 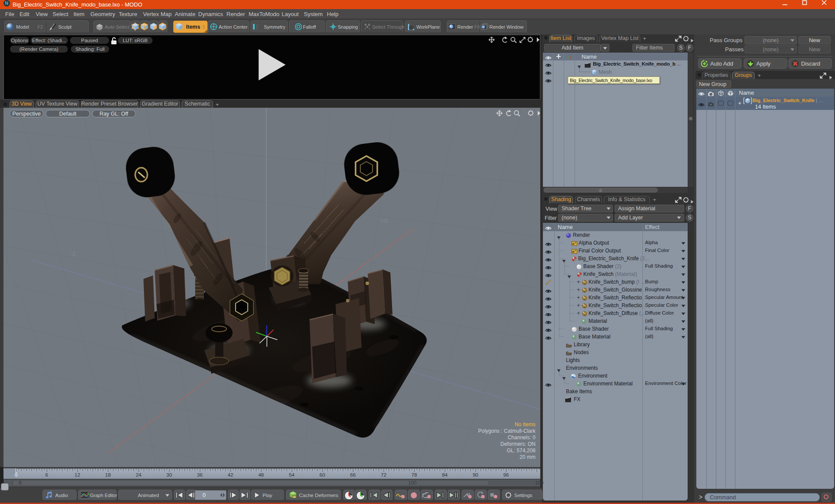 What do you see at coordinates (73, 254) in the screenshot?
I see `svg-text: -Z` at bounding box center [73, 254].